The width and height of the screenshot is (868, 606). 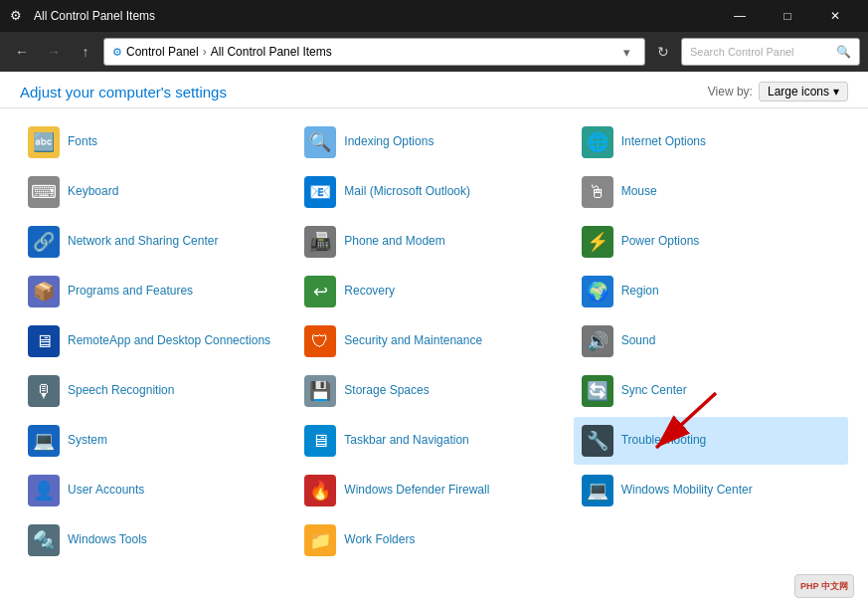 I want to click on control-item-remoteapp: 🖥 RemoteApp and Desktop Connections, so click(x=157, y=341).